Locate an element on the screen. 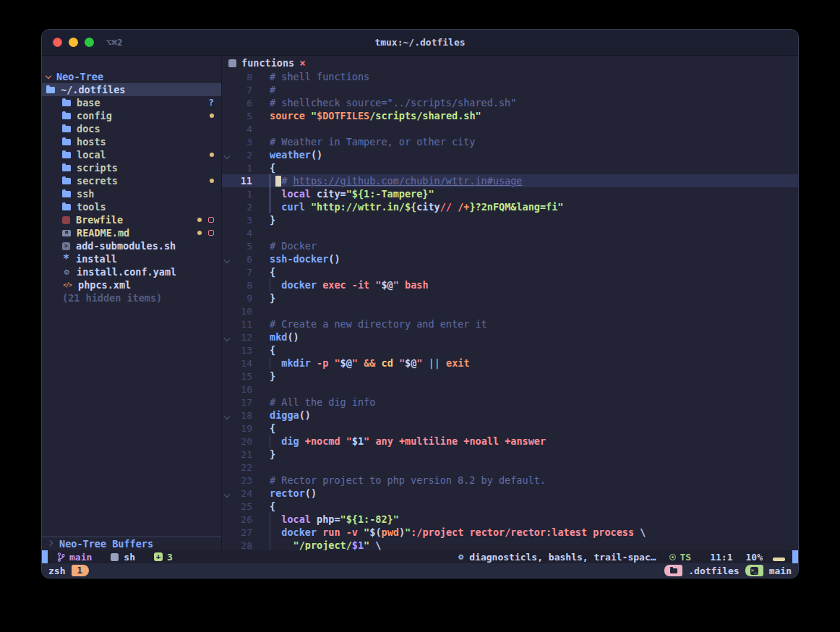 Image resolution: width=840 pixels, height=632 pixels. code-line: 18digga() is located at coordinates (510, 415).